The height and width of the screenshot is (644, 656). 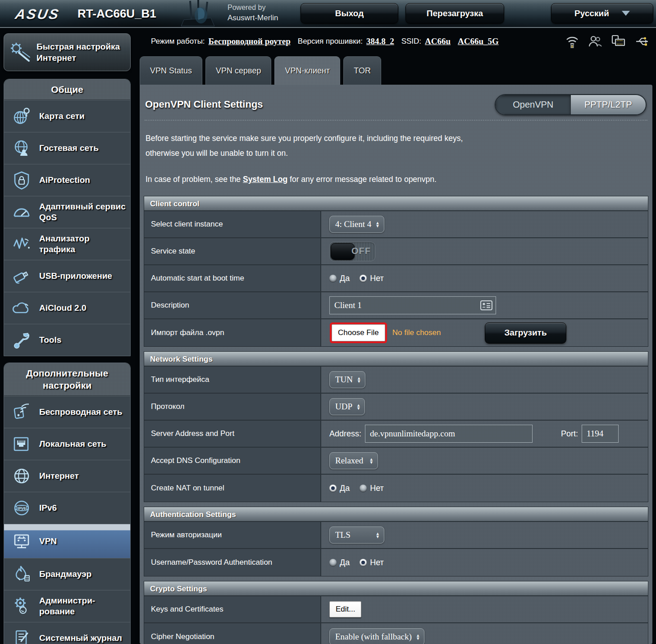 What do you see at coordinates (117, 14) in the screenshot?
I see `router-model: RT-AC66U_B1` at bounding box center [117, 14].